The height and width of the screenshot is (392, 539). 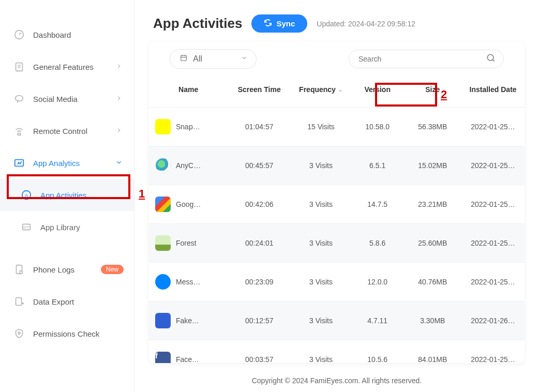 I want to click on table-row: Goog…00:42:063 Visits14.7.523.21MB2022-0…, so click(x=337, y=205).